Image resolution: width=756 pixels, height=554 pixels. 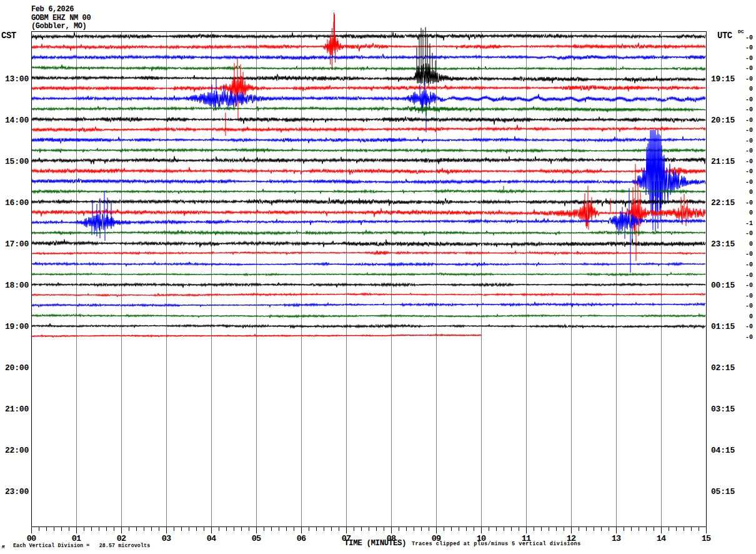 What do you see at coordinates (496, 544) in the screenshot?
I see `svg-text:Traces clipped at plus/minus 5: Traces clipped at plus/minus 5 vertical …` at bounding box center [496, 544].